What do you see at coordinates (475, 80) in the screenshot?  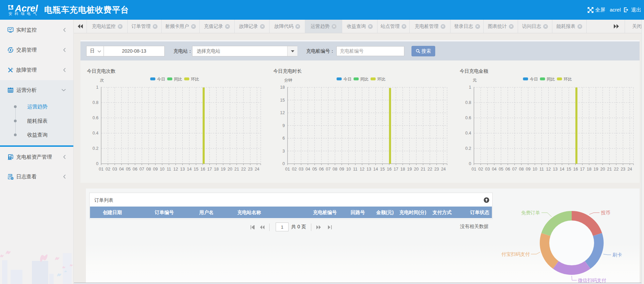 I see `svg-text: 元` at bounding box center [475, 80].